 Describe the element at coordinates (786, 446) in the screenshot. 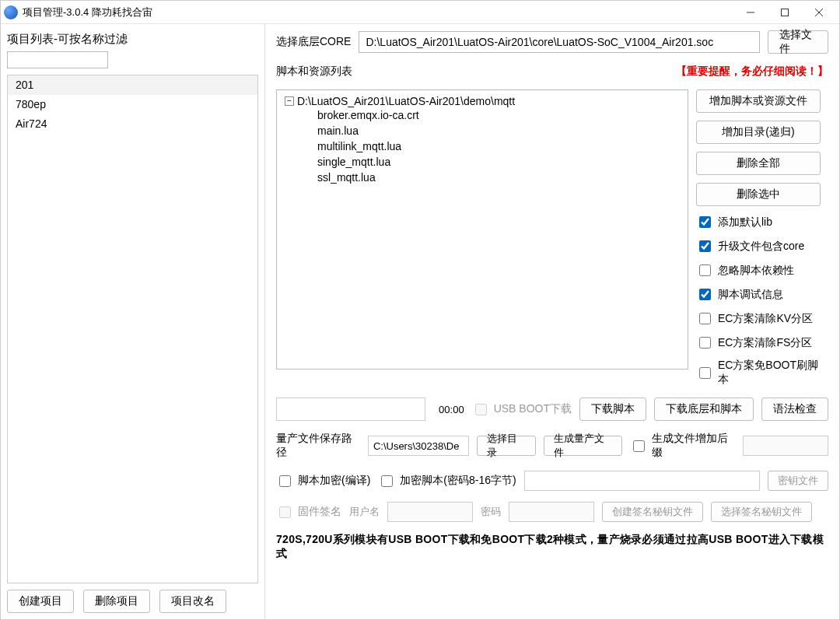

I see `suffix-input` at that location.